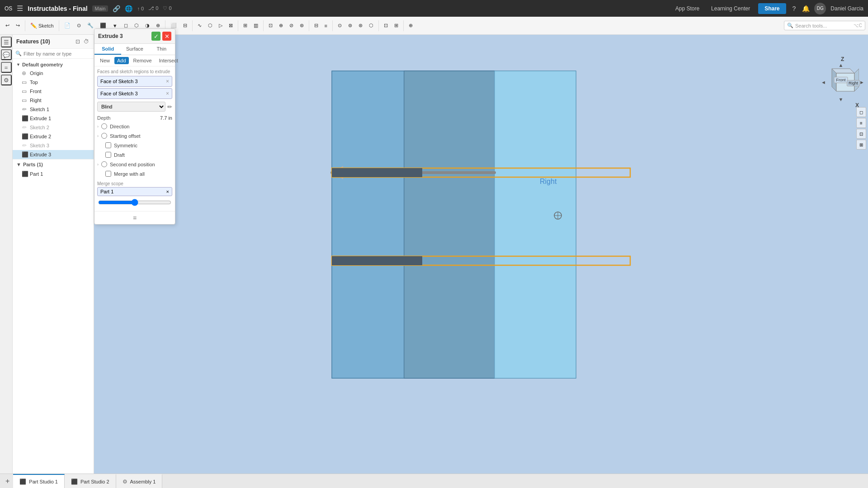 Image resolution: width=868 pixels, height=488 pixels. Describe the element at coordinates (135, 81) in the screenshot. I see `face-selector-1: Face of Sketch 3 ×` at that location.